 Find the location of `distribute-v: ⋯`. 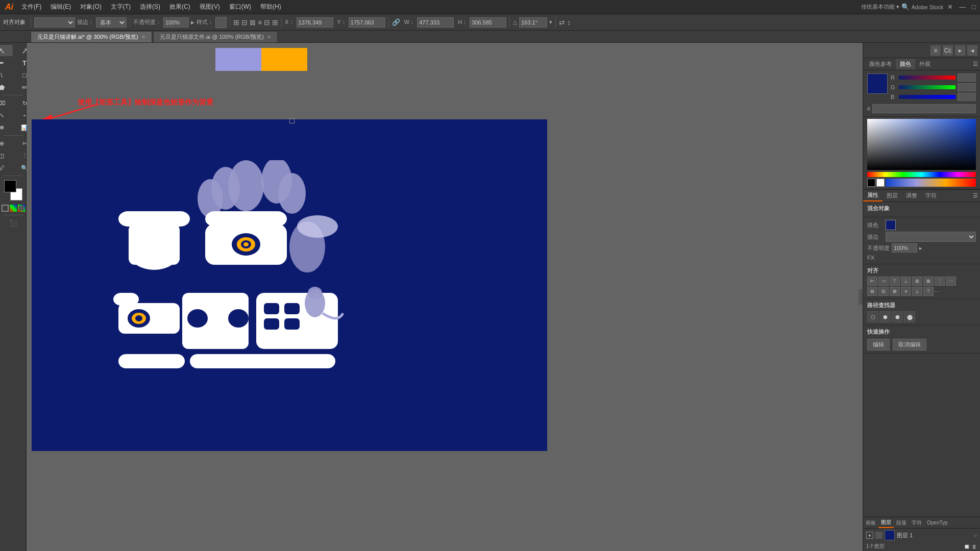

distribute-v: ⋯ is located at coordinates (951, 281).